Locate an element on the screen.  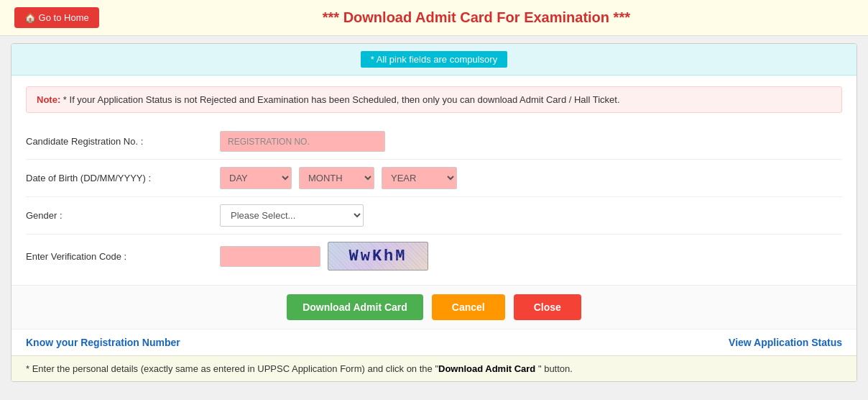
note-label: Note: is located at coordinates (49, 99).